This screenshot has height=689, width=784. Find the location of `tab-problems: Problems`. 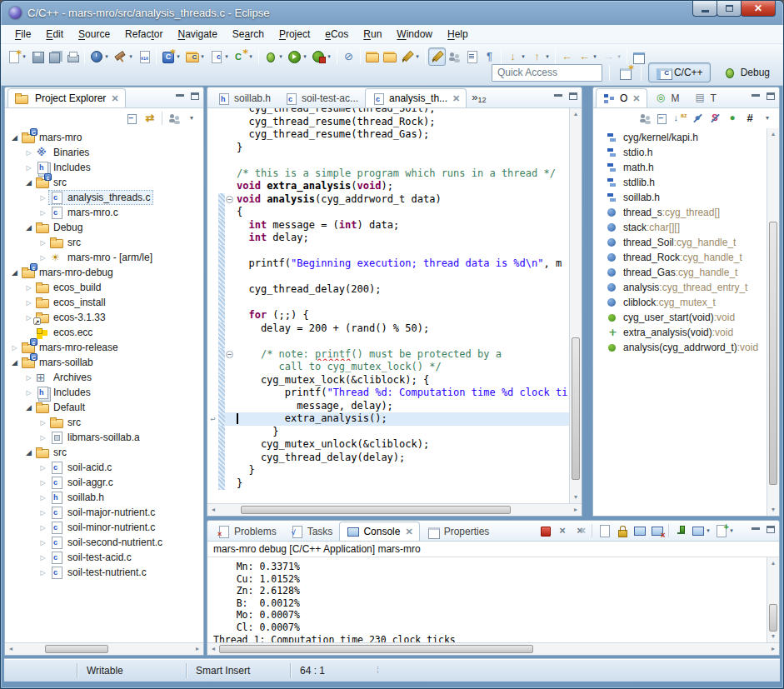

tab-problems: Problems is located at coordinates (247, 532).